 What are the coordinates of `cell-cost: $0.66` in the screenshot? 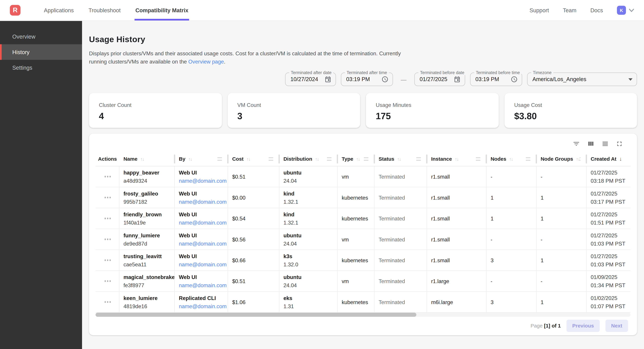 It's located at (254, 260).